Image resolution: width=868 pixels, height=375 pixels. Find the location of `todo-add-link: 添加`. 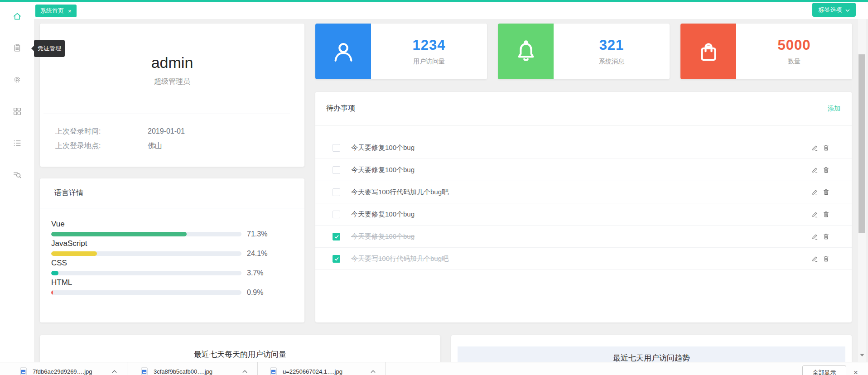

todo-add-link: 添加 is located at coordinates (834, 109).